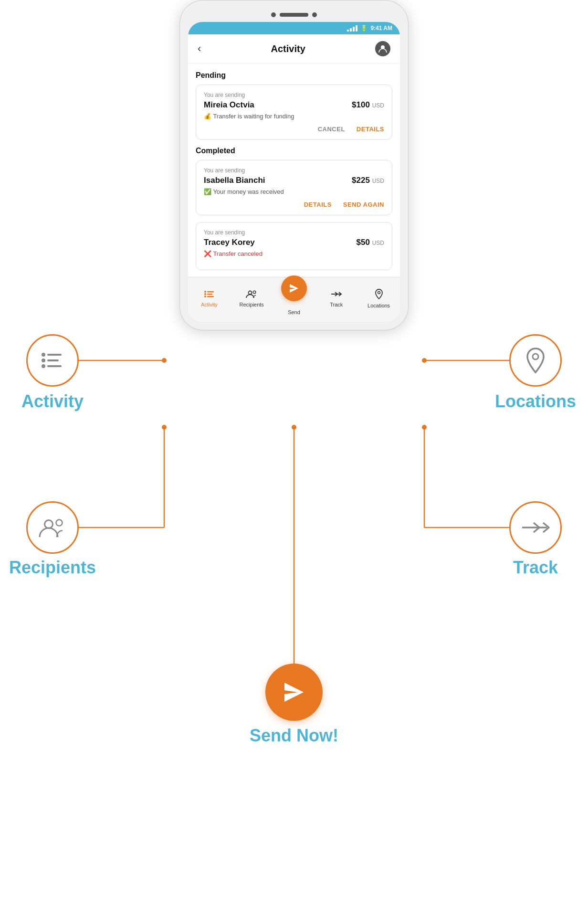  What do you see at coordinates (294, 299) in the screenshot?
I see `nav-send: Send` at bounding box center [294, 299].